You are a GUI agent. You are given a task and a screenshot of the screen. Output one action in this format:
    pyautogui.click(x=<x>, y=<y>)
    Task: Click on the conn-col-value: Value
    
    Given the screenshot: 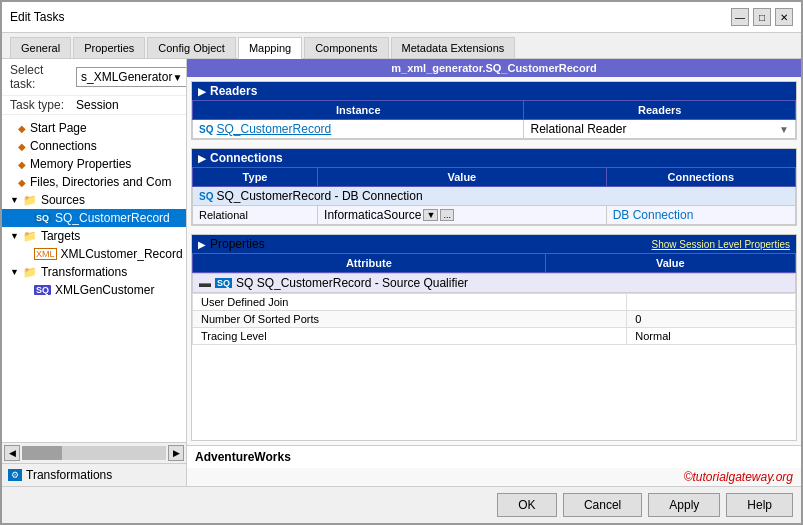 What is the action you would take?
    pyautogui.click(x=462, y=178)
    